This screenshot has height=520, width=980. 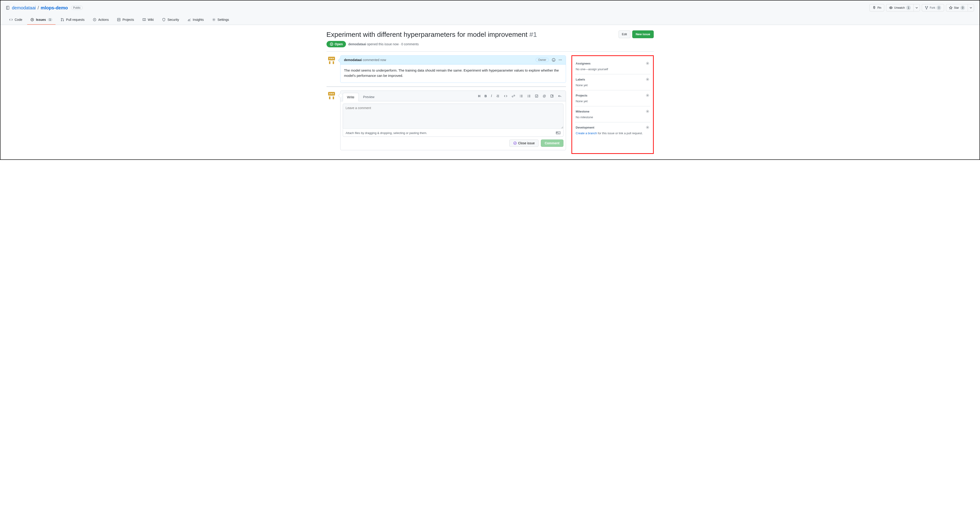 I want to click on tab-projects-label: Projects, so click(x=129, y=20).